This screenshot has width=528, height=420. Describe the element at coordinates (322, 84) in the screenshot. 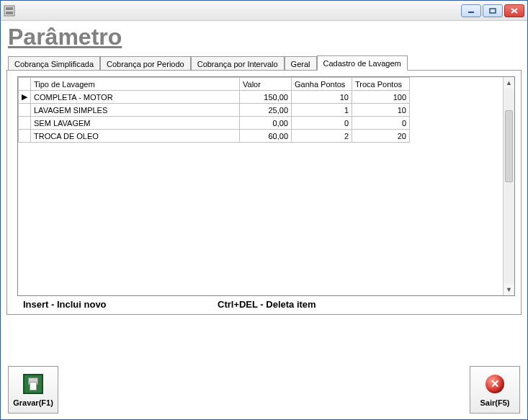

I see `grid-header-ganha: Ganha Pontos` at that location.